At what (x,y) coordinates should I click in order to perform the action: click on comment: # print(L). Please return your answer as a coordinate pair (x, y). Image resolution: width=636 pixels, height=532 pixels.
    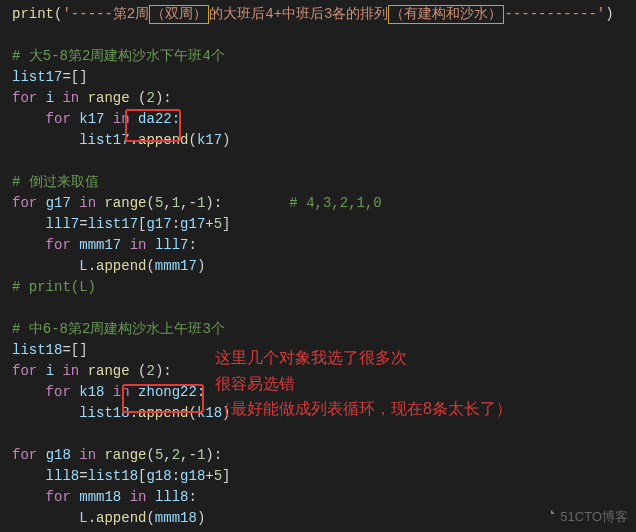
    Looking at the image, I should click on (318, 288).